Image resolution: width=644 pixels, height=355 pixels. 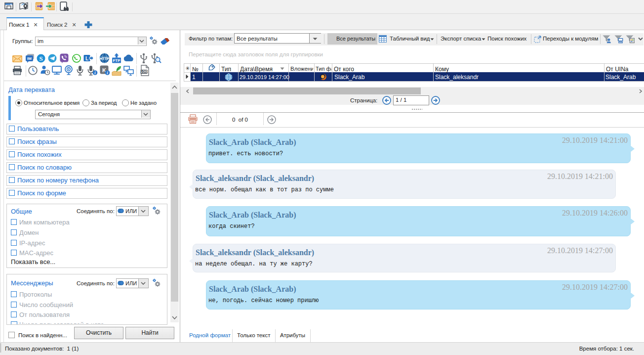 What do you see at coordinates (144, 71) in the screenshot?
I see `svg-text: LOG` at bounding box center [144, 71].